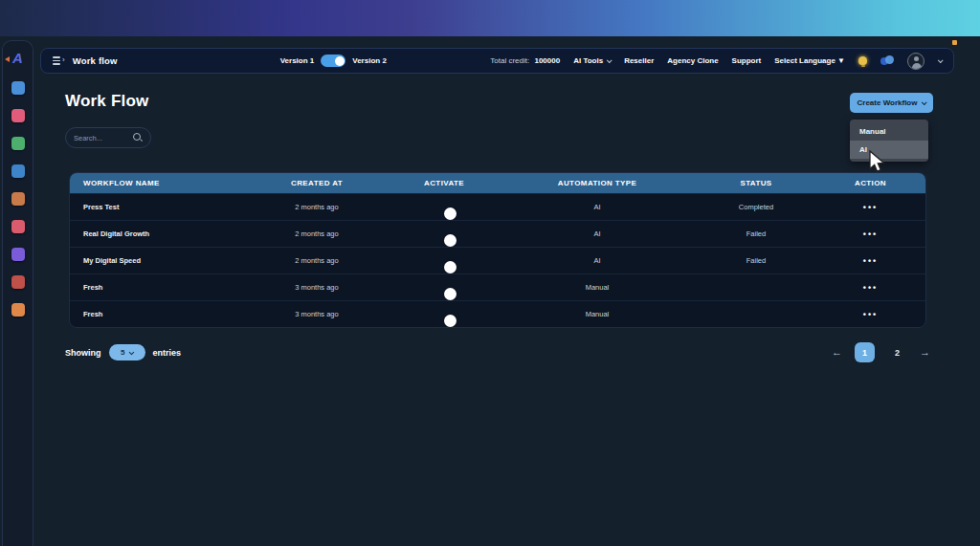 The image size is (980, 546). I want to click on nav-link-label: Support, so click(746, 61).